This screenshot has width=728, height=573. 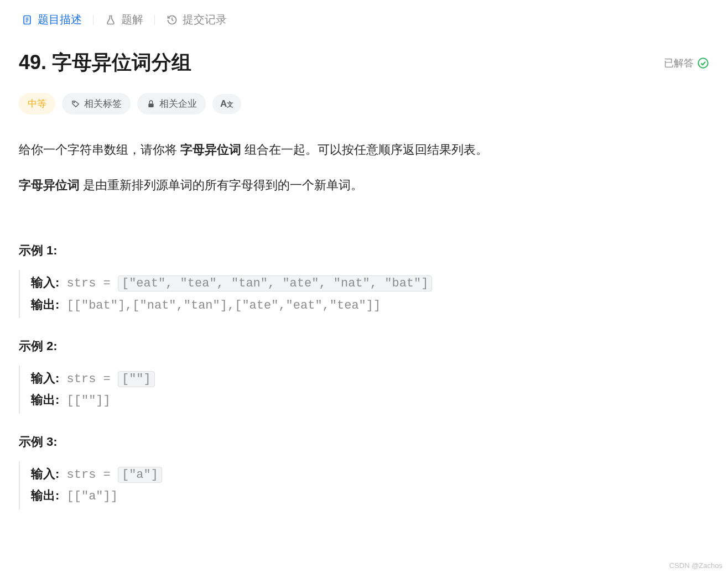 What do you see at coordinates (92, 497) in the screenshot?
I see `output-value: [["a"]]` at bounding box center [92, 497].